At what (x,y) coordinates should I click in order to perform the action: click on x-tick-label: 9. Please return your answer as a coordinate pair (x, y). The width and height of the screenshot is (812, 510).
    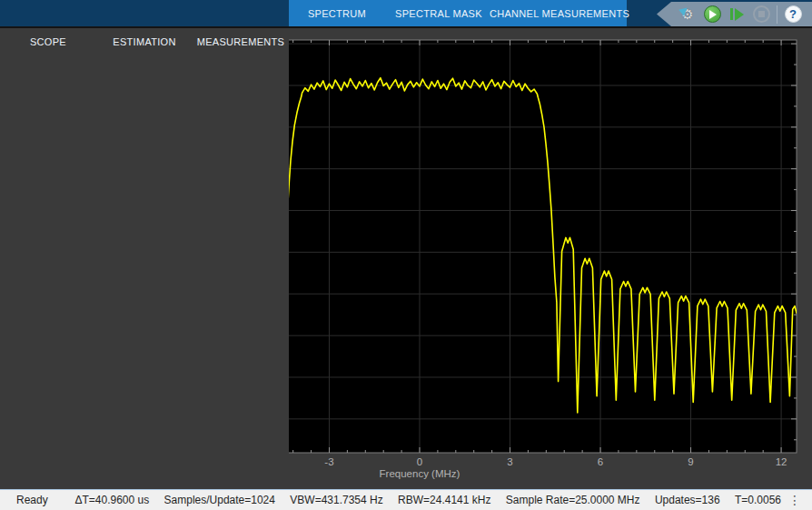
    Looking at the image, I should click on (690, 462).